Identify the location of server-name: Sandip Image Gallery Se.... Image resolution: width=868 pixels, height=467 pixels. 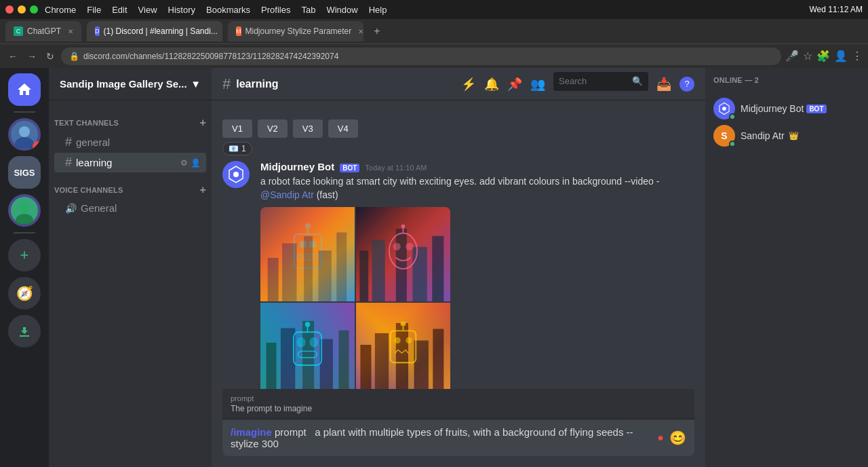
(123, 84).